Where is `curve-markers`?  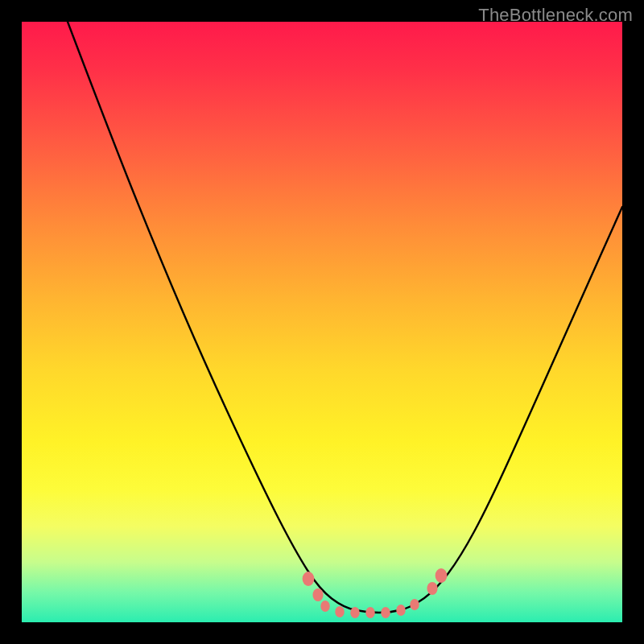
curve-markers is located at coordinates (375, 593).